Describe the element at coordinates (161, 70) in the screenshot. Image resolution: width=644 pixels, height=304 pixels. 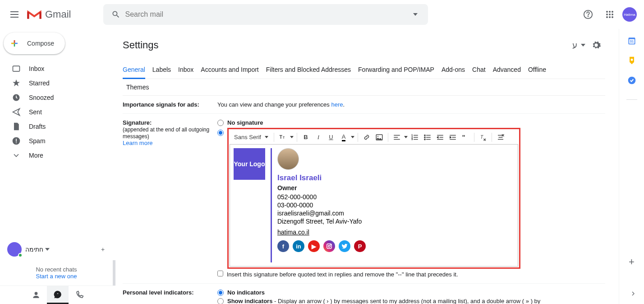
I see `tab-labels: Labels` at that location.